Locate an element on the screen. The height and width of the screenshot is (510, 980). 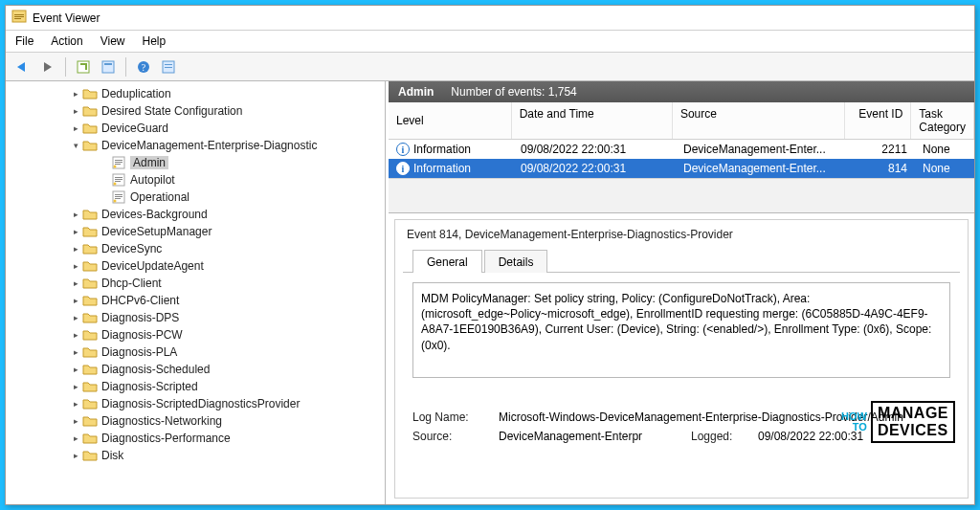
column-headers: Level Date and Time Source Event ID Task… is located at coordinates (681, 121).